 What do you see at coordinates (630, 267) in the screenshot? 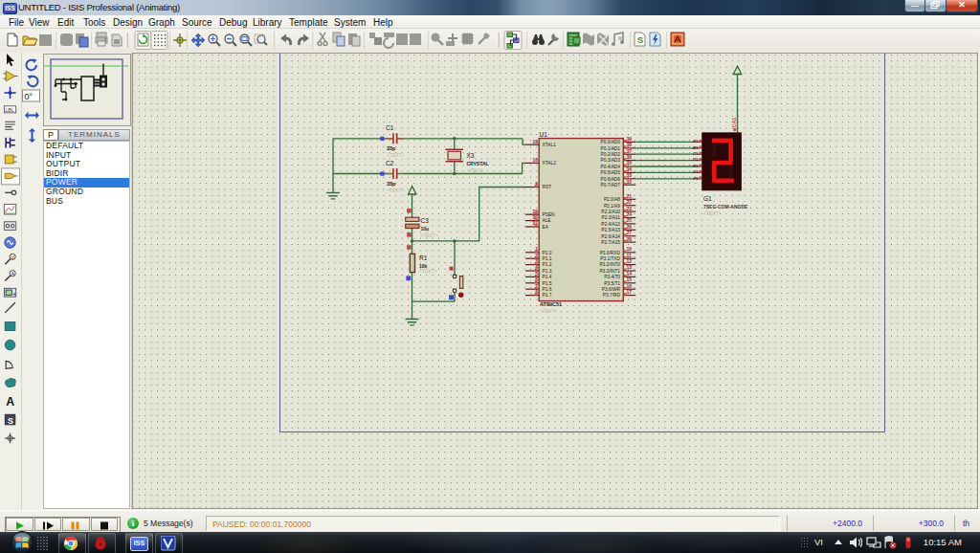
I see `svg-text: 13` at bounding box center [630, 267].